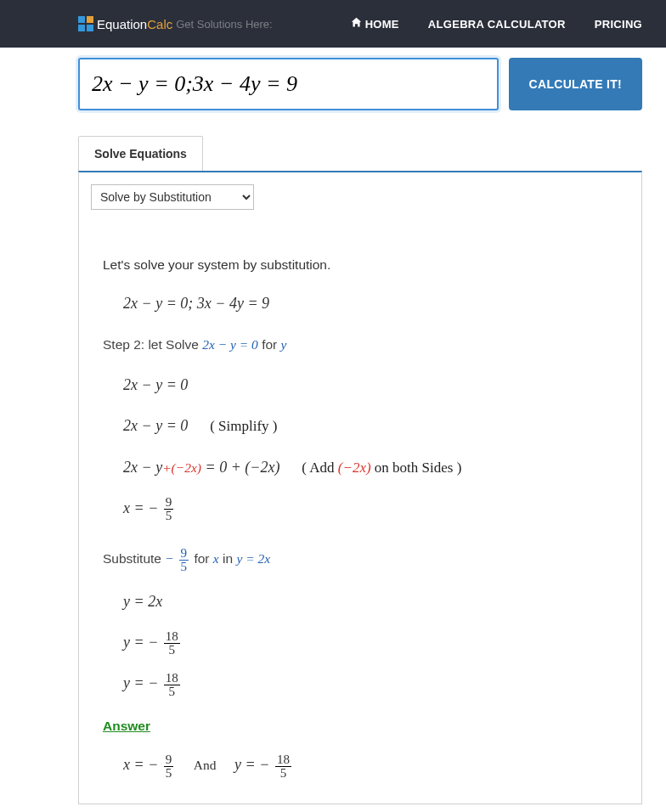 The height and width of the screenshot is (812, 666). What do you see at coordinates (371, 642) in the screenshot?
I see `sline2: y = − 185` at bounding box center [371, 642].